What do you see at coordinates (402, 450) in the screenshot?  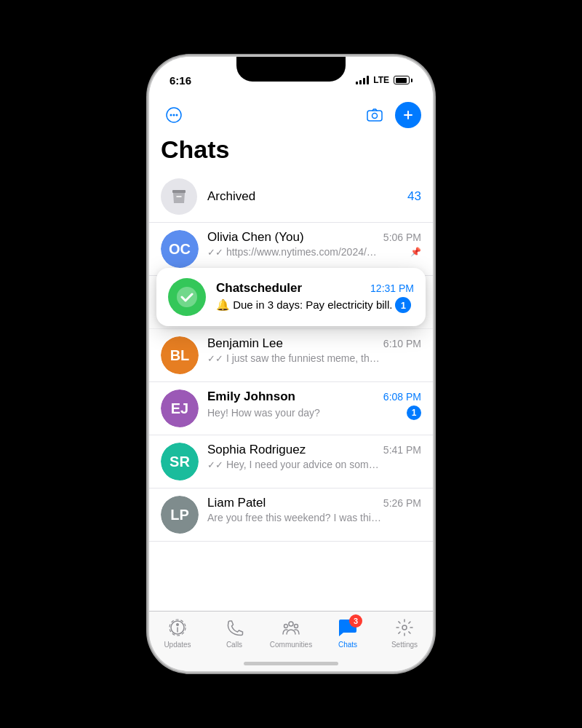 I see `chat-time: 5:41 PM` at bounding box center [402, 450].